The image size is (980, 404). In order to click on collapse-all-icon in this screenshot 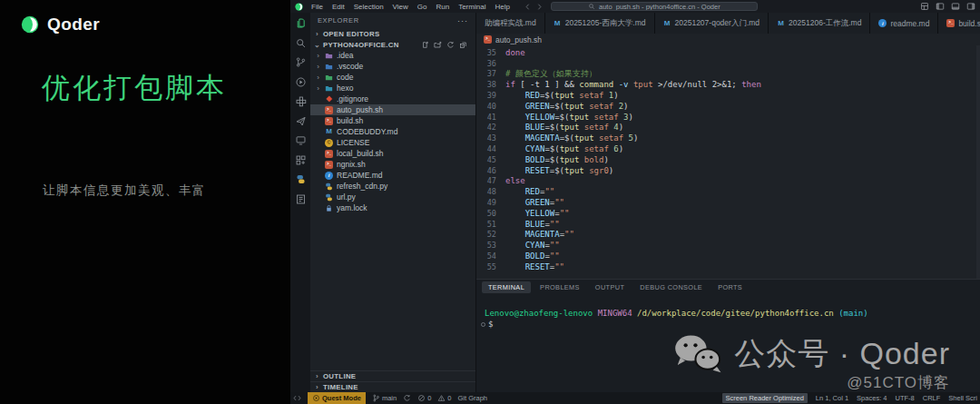, I will do `click(463, 45)`.